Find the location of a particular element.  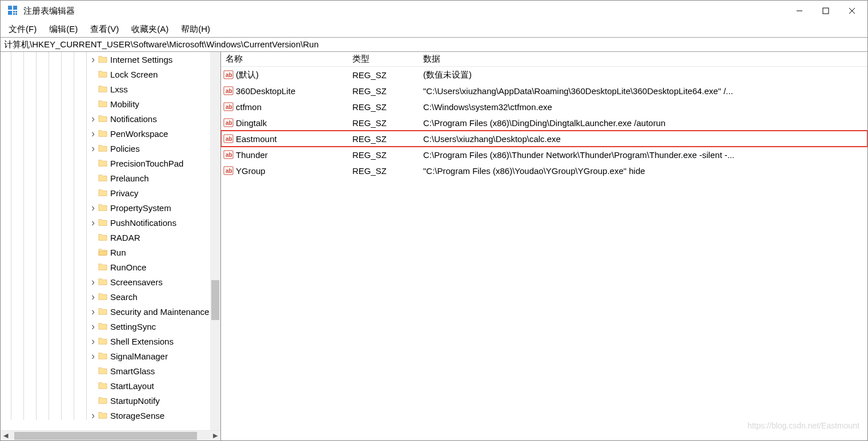

tree-item-label: SettingSync is located at coordinates (133, 326).